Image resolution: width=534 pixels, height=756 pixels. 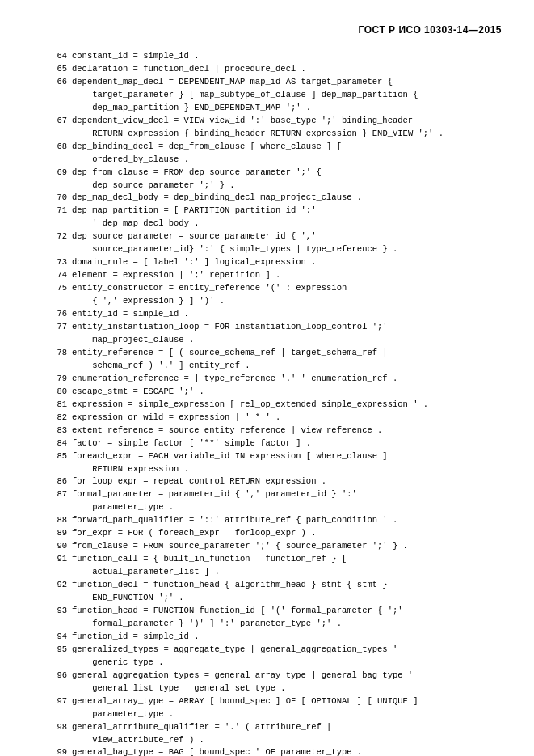 What do you see at coordinates (287, 276) in the screenshot?
I see `line-text: element = expression | ';' repetition ] …` at bounding box center [287, 276].